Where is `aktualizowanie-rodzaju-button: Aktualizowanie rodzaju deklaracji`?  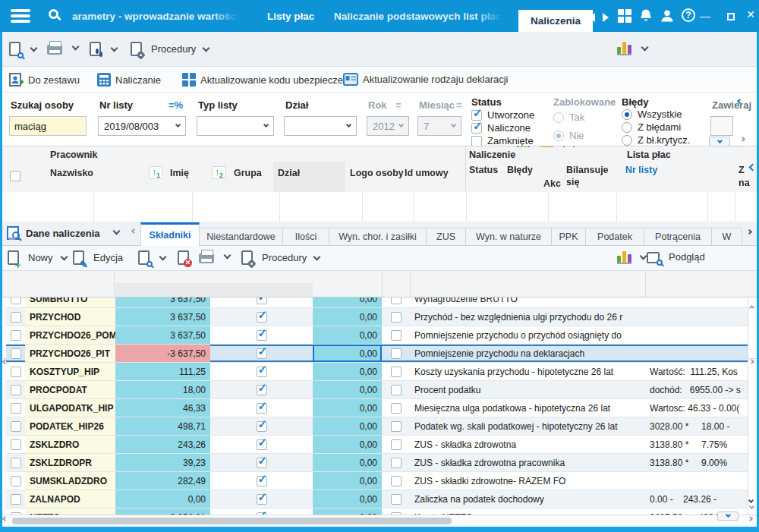 aktualizowanie-rodzaju-button: Aktualizowanie rodzaju deklaracji is located at coordinates (426, 79).